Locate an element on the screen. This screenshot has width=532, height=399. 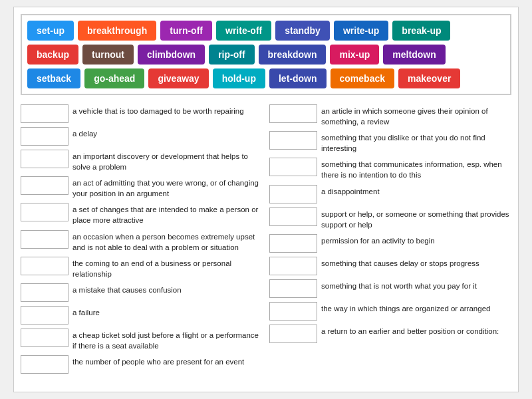
match-row-left-9: a cheap ticket sold just before a flight… is located at coordinates (142, 340).